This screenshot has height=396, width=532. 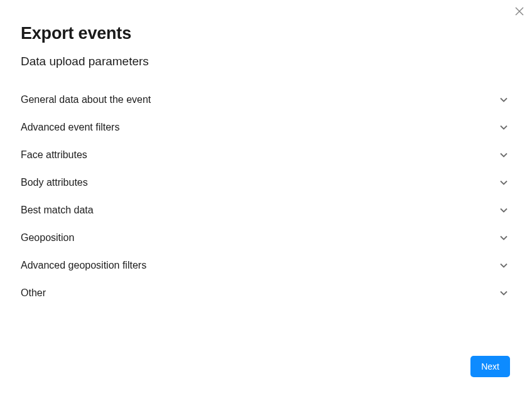 What do you see at coordinates (266, 183) in the screenshot?
I see `section-body-attributes: Body attributes` at bounding box center [266, 183].